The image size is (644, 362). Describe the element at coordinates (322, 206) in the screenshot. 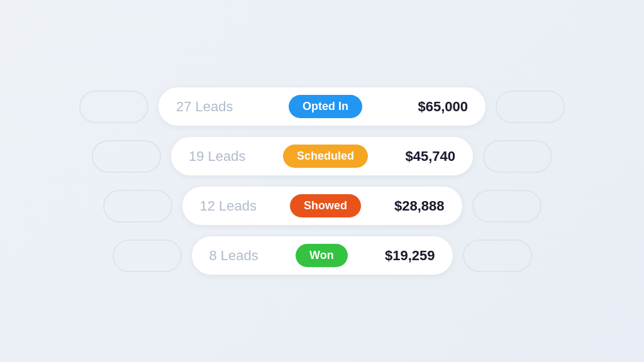

I see `main-pill-3: 12 LeadsShowed$28,888` at that location.